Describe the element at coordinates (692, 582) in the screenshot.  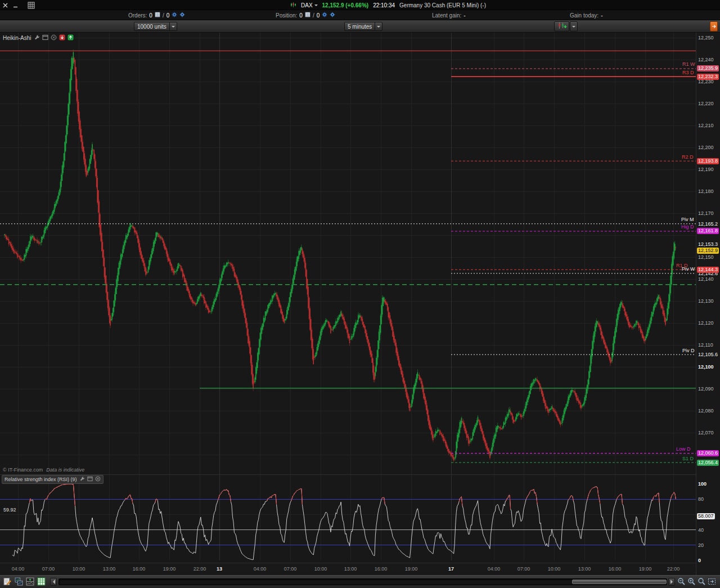
I see `zoom-in-icon` at that location.